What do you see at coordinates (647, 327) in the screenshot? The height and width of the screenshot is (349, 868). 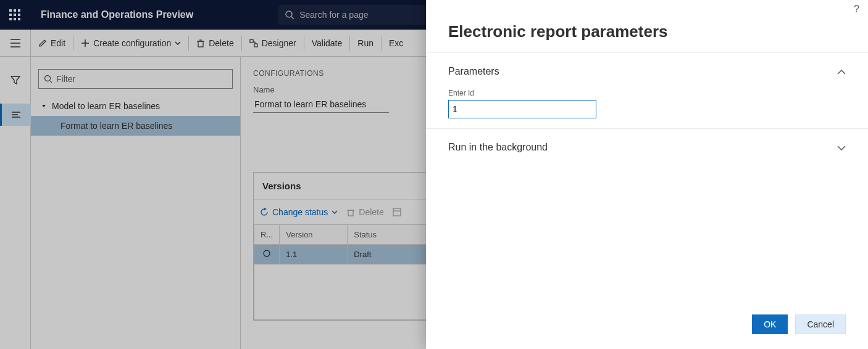 I see `dialog-footer: OK Cancel` at bounding box center [647, 327].